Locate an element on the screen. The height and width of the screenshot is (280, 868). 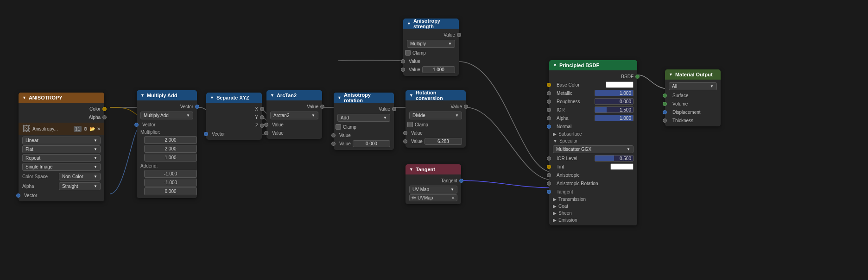
colorspace-dropdown: Non-Color ▼ is located at coordinates (80, 177).